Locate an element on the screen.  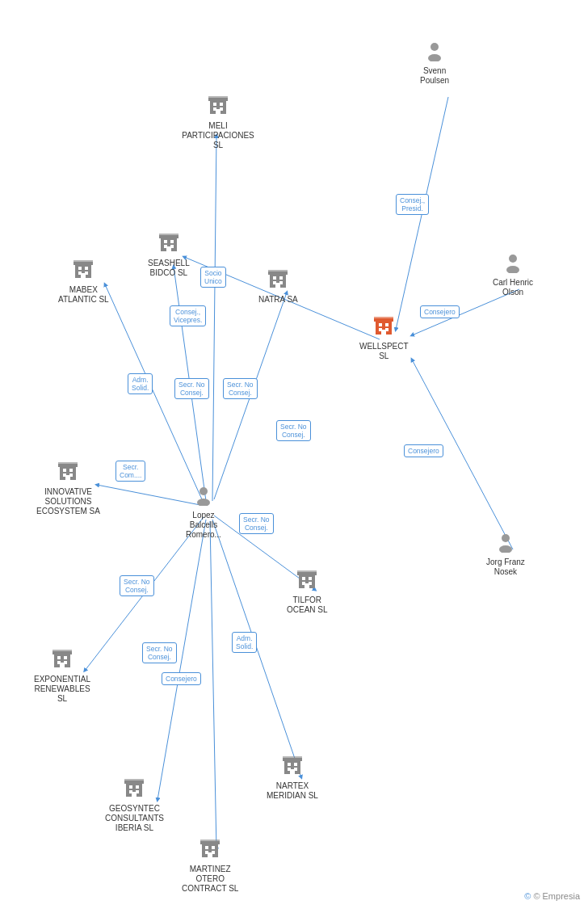
badge-consej-presid: Consej.,Presid. is located at coordinates (412, 204).